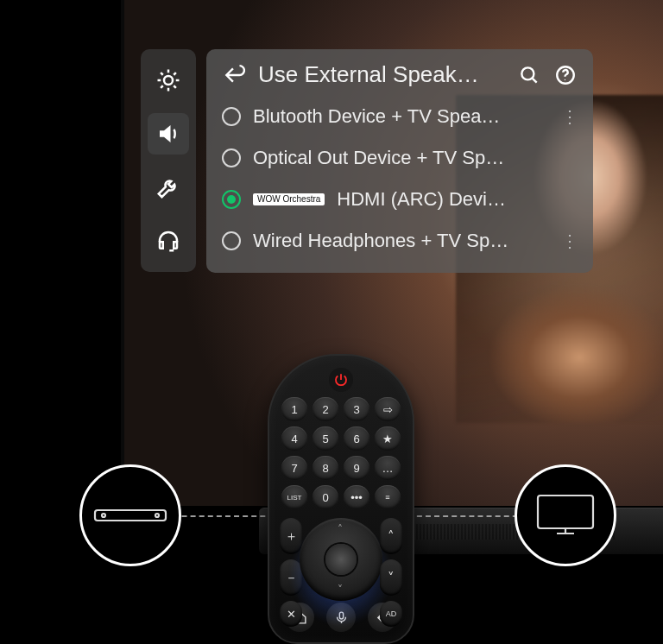 The height and width of the screenshot is (644, 663). I want to click on input-button: ⇨, so click(388, 409).